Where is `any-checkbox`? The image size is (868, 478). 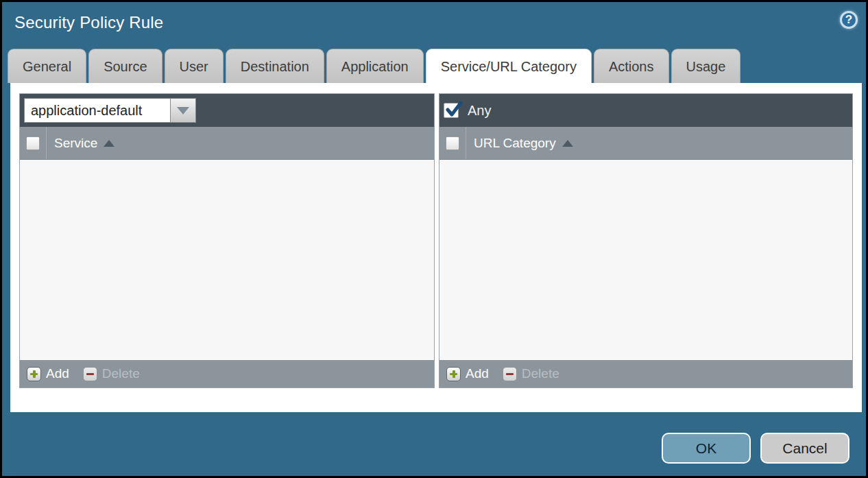
any-checkbox is located at coordinates (451, 110).